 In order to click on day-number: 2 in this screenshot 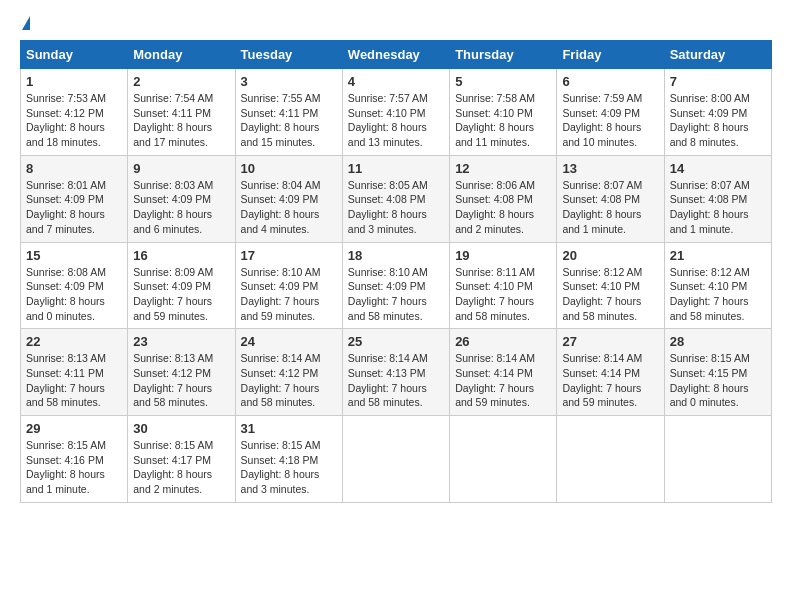, I will do `click(181, 82)`.